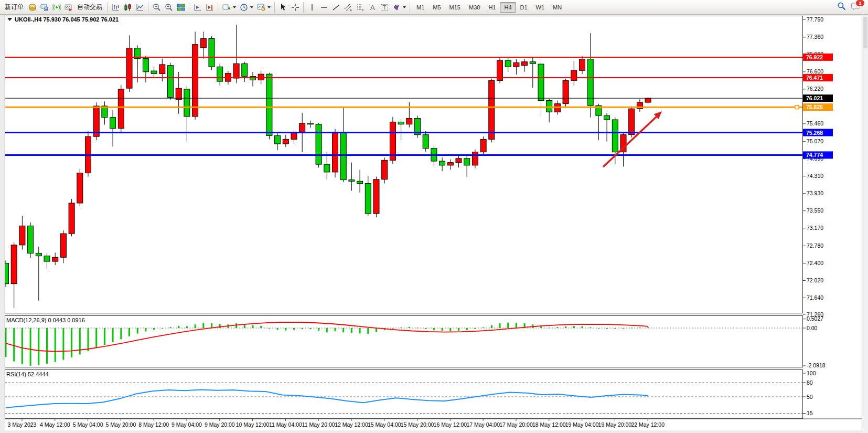 The height and width of the screenshot is (433, 868). I want to click on price-badge: 74.774, so click(818, 155).